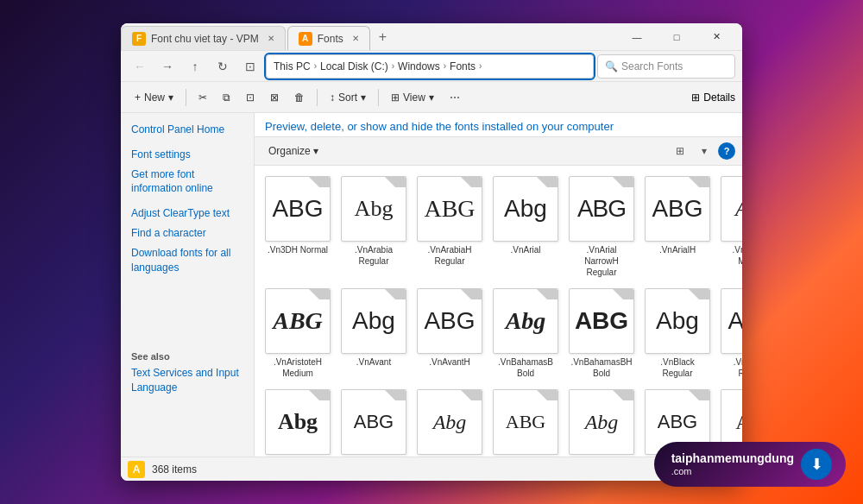 This screenshot has width=863, height=504. I want to click on font-card-vnavanth: ABG, so click(450, 321).